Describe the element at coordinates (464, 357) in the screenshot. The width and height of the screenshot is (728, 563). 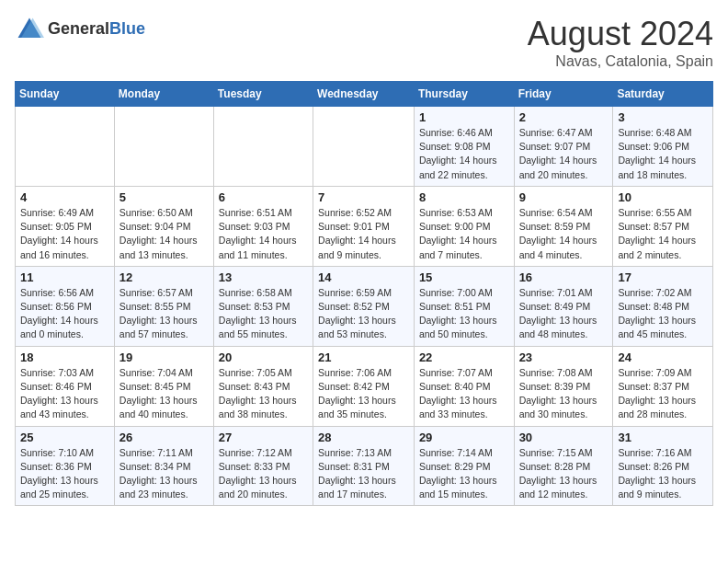
I see `day-number: 22` at that location.